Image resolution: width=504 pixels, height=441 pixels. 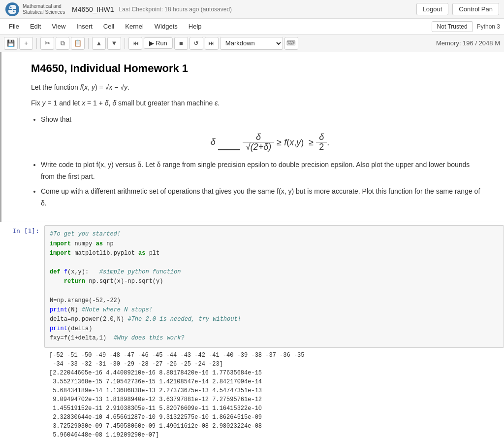 What do you see at coordinates (252, 9) in the screenshot?
I see `top-bar: Mathematical and Statistical Sciences M4…` at bounding box center [252, 9].